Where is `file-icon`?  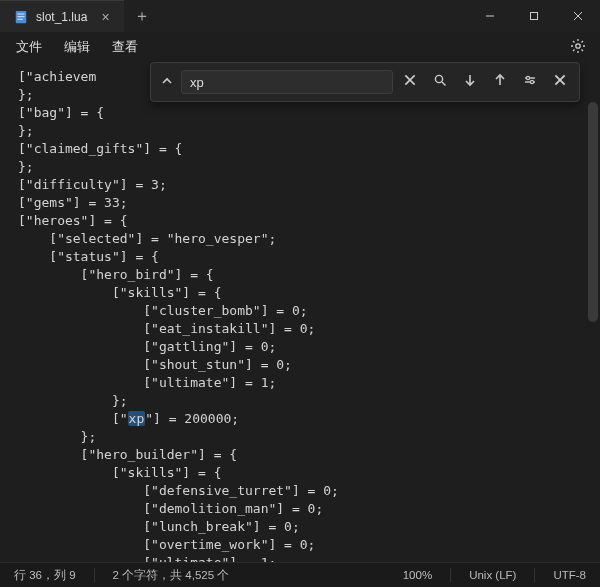
file-icon is located at coordinates (21, 17).